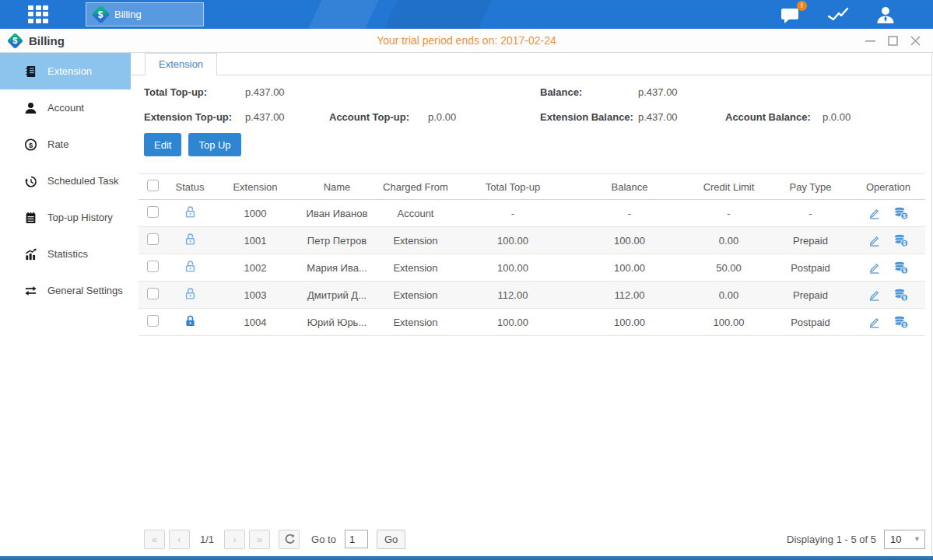  What do you see at coordinates (255, 187) in the screenshot?
I see `header-extension: Extension` at bounding box center [255, 187].